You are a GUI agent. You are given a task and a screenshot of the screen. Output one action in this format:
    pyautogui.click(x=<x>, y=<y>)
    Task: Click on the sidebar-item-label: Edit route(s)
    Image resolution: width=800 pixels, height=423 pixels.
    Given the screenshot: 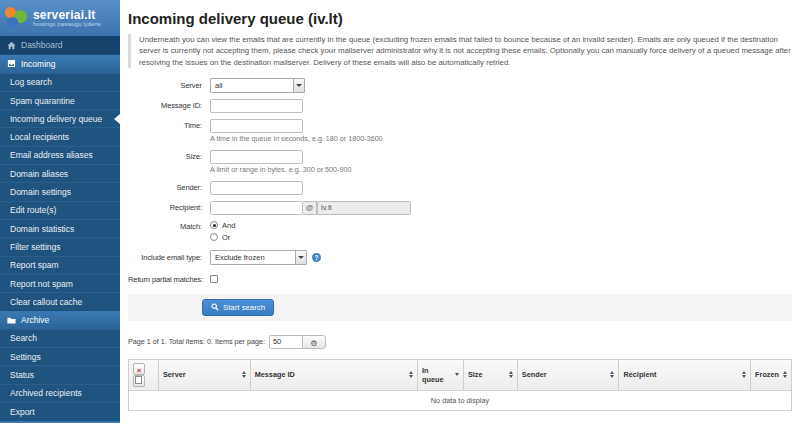 What is the action you would take?
    pyautogui.click(x=33, y=210)
    